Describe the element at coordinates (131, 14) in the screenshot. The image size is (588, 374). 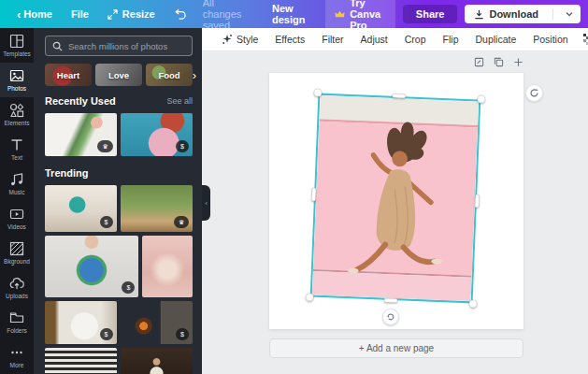
I see `resize-button: Resize` at that location.